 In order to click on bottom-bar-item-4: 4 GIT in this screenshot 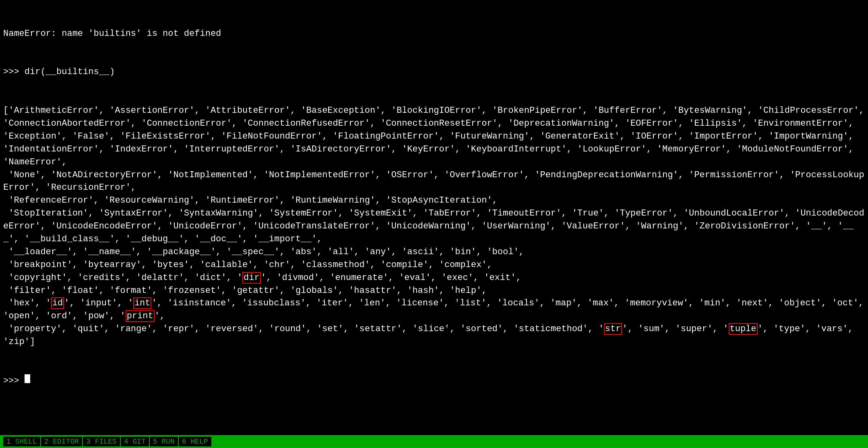, I will do `click(135, 442)`.